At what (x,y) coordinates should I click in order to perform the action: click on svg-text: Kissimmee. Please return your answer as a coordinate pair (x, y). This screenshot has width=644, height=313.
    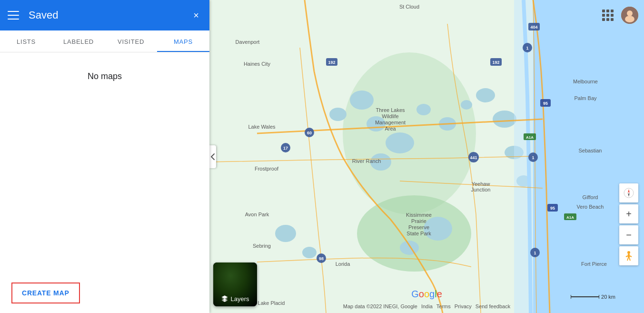
    Looking at the image, I should click on (419, 215).